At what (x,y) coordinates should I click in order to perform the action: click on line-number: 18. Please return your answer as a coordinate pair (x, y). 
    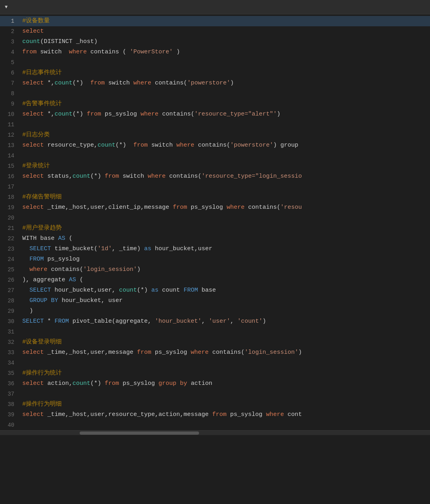
    Looking at the image, I should click on (10, 197).